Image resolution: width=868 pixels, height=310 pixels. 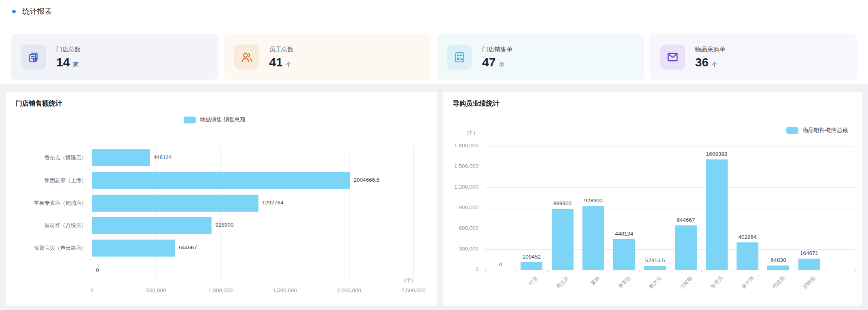 What do you see at coordinates (489, 62) in the screenshot?
I see `stat-value: 47` at bounding box center [489, 62].